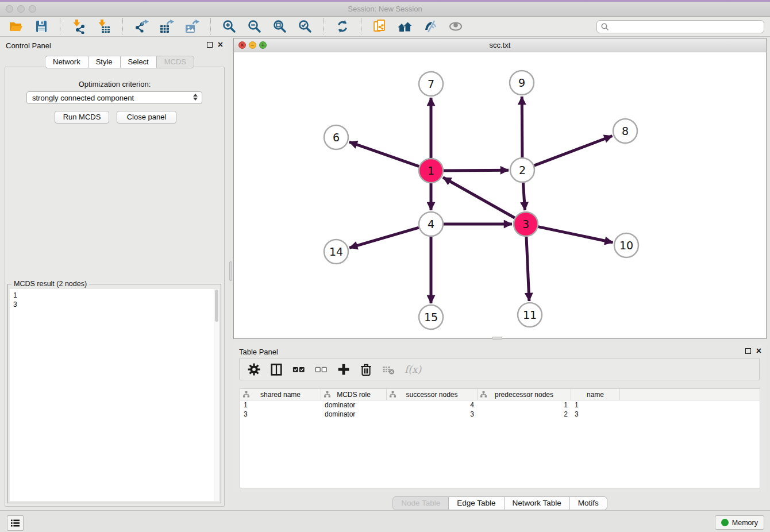 This screenshot has width=770, height=532. I want to click on delete-table-icon, so click(388, 369).